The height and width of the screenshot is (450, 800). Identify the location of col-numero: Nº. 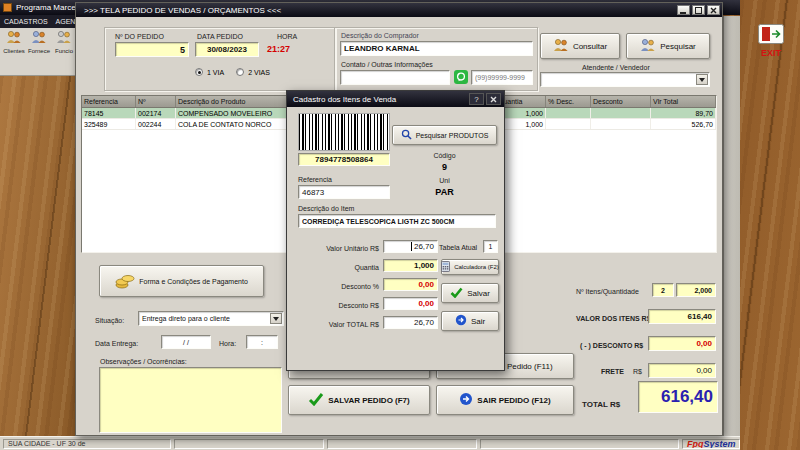
(156, 102).